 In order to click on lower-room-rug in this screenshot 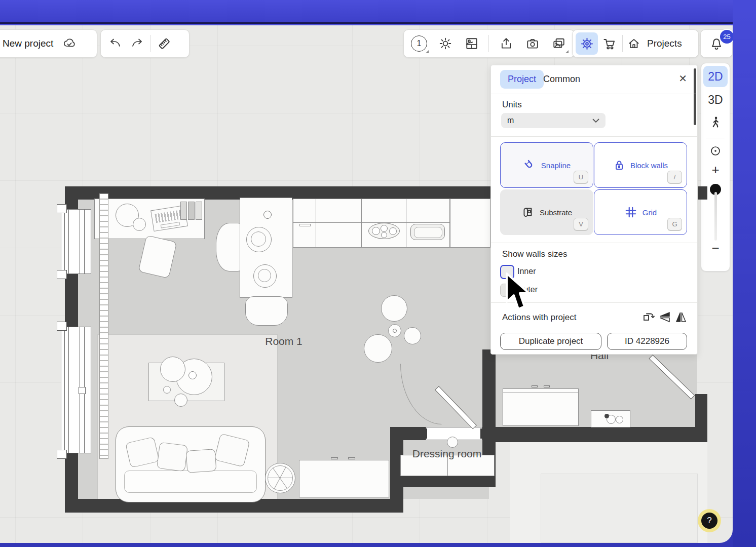, I will do `click(619, 509)`.